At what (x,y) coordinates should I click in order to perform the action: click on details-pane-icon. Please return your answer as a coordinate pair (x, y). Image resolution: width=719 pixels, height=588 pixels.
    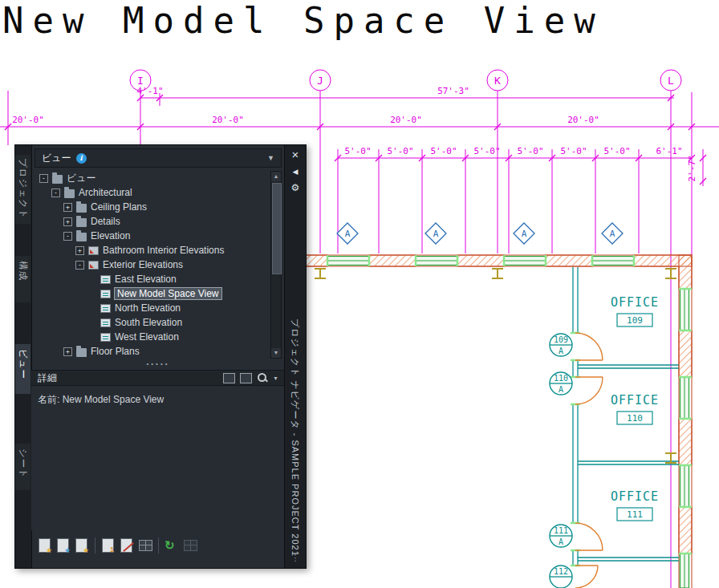
    Looking at the image, I should click on (246, 379).